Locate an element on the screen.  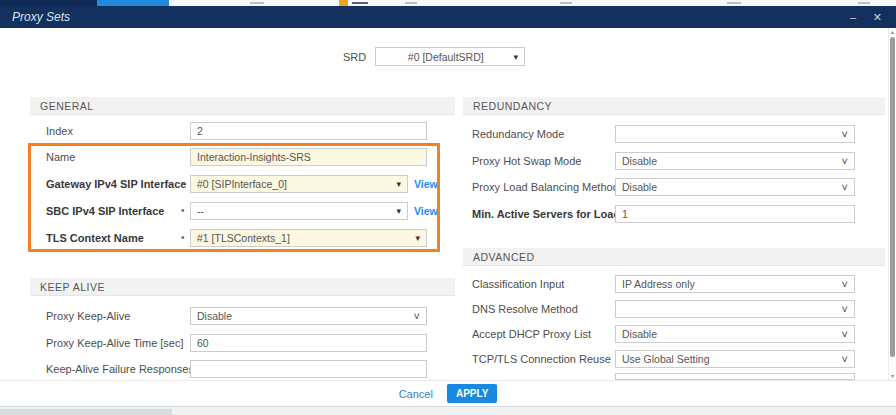
apply-button: APPLY is located at coordinates (472, 394).